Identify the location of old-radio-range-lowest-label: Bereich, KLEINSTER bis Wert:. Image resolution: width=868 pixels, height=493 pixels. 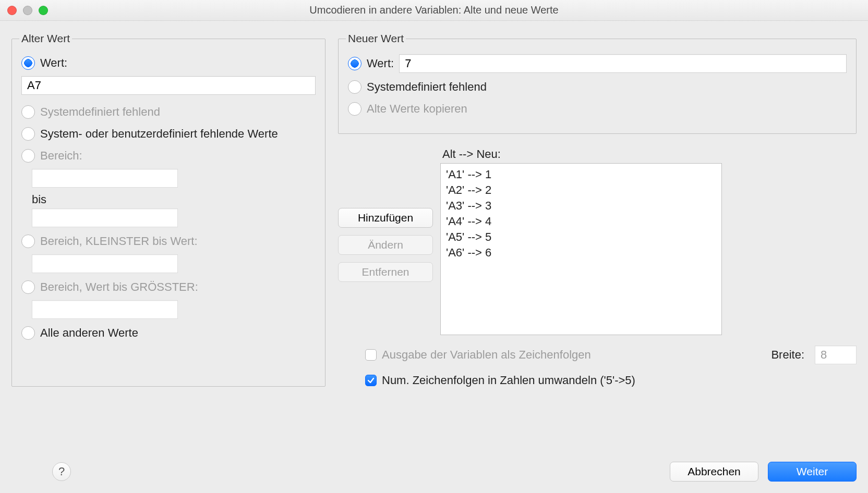
(119, 241).